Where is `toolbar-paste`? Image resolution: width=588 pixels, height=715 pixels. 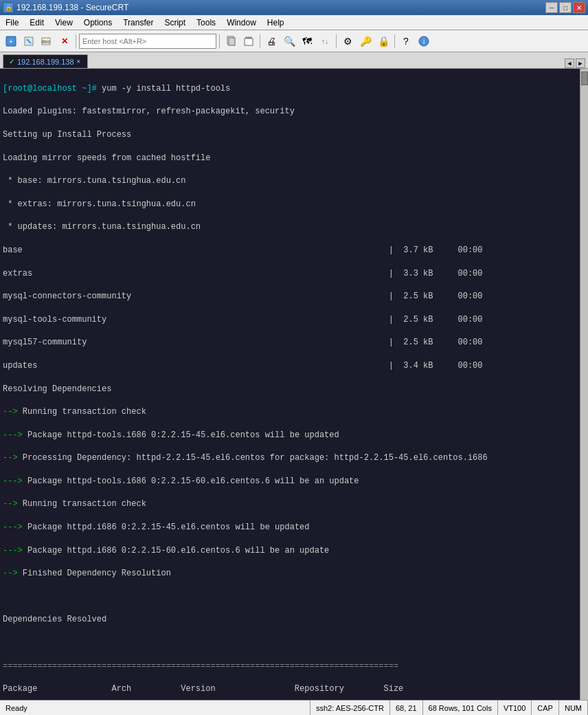
toolbar-paste is located at coordinates (249, 41).